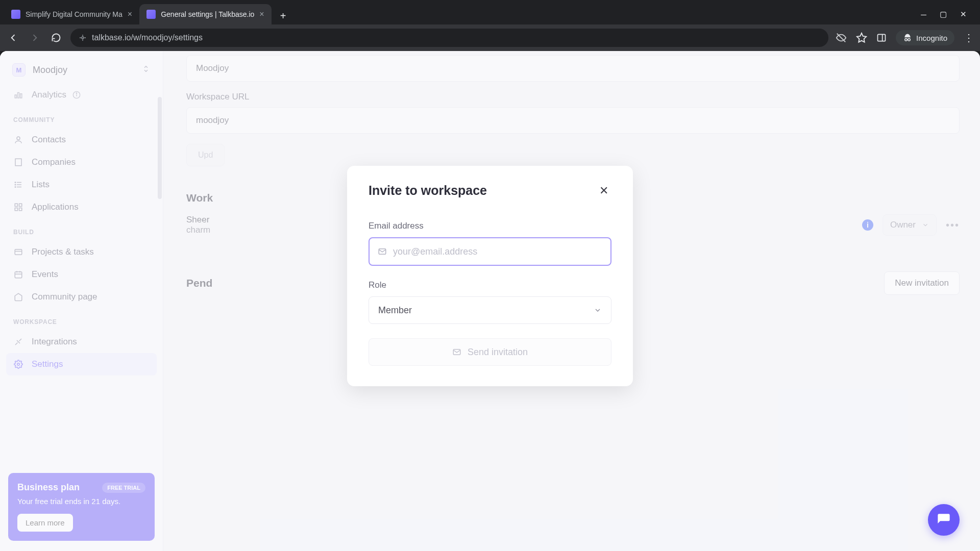 This screenshot has height=551, width=980. What do you see at coordinates (969, 38) in the screenshot?
I see `kebab-menu-icon: ⋮` at bounding box center [969, 38].